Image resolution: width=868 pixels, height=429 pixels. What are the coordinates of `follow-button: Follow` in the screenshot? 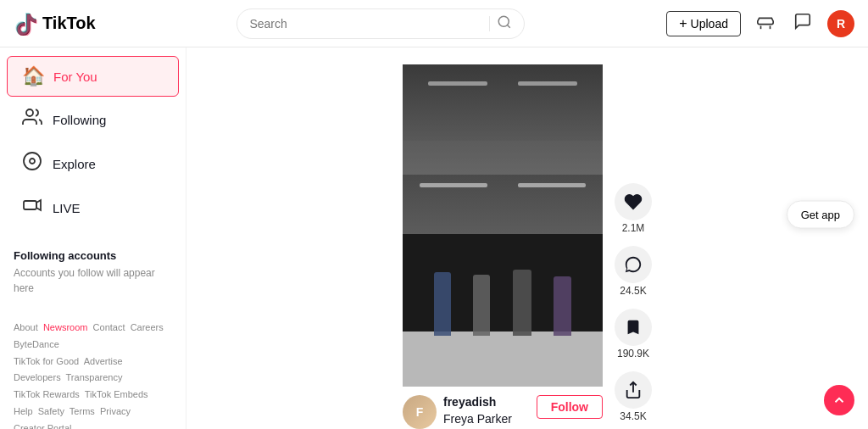 It's located at (570, 407).